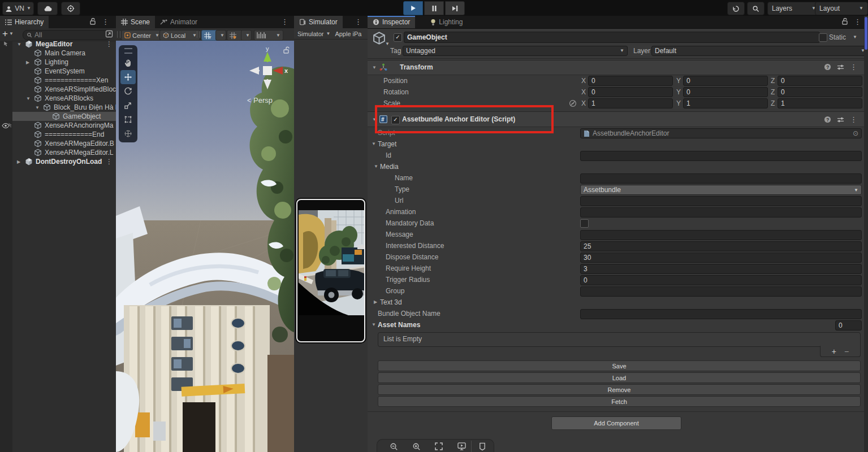  I want to click on inspector-scrollbar-thumb, so click(866, 33).